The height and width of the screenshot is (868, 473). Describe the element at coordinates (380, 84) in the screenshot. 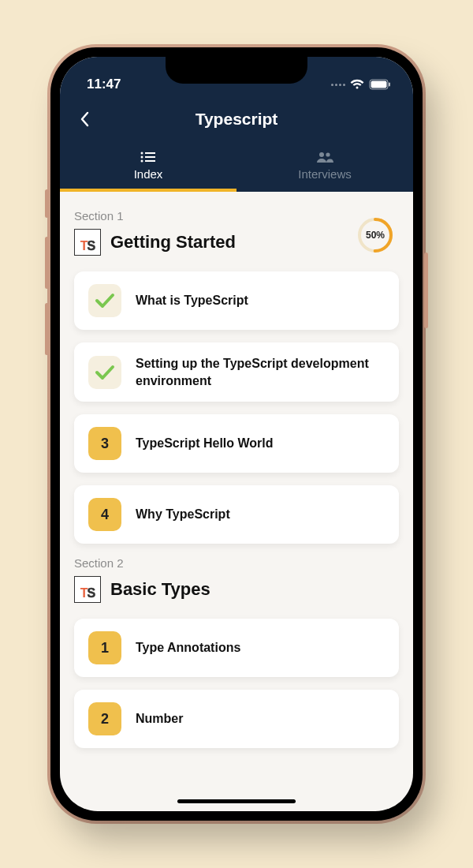

I see `battery-icon` at that location.